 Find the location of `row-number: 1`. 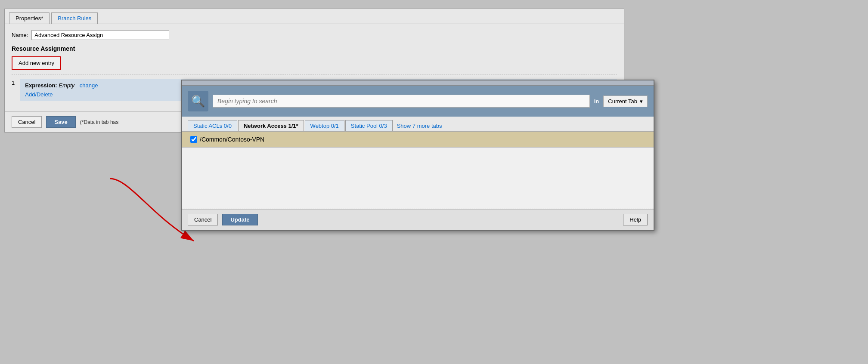

row-number: 1 is located at coordinates (13, 83).